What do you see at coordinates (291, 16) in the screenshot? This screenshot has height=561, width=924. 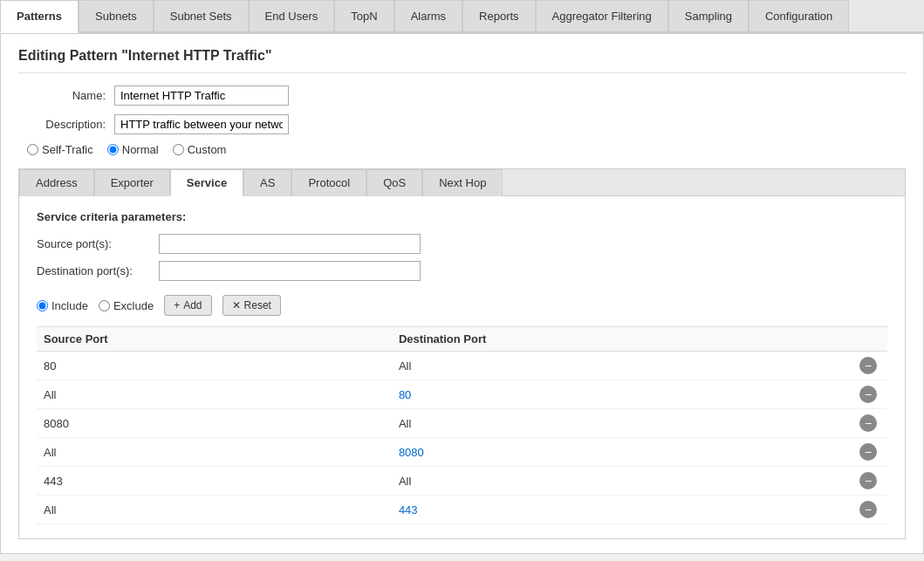 I see `nav-tab-end-users: End Users` at bounding box center [291, 16].